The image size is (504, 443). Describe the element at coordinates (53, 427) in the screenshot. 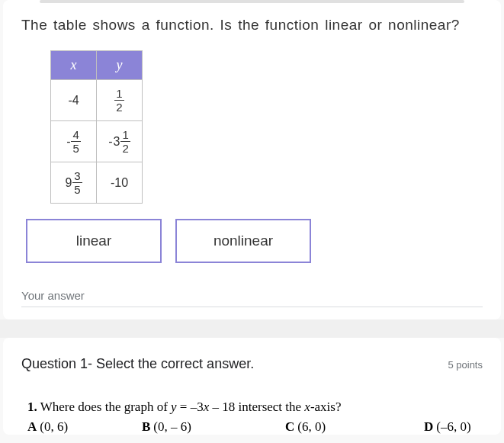

I see `choice-value: (0, 5)` at that location.